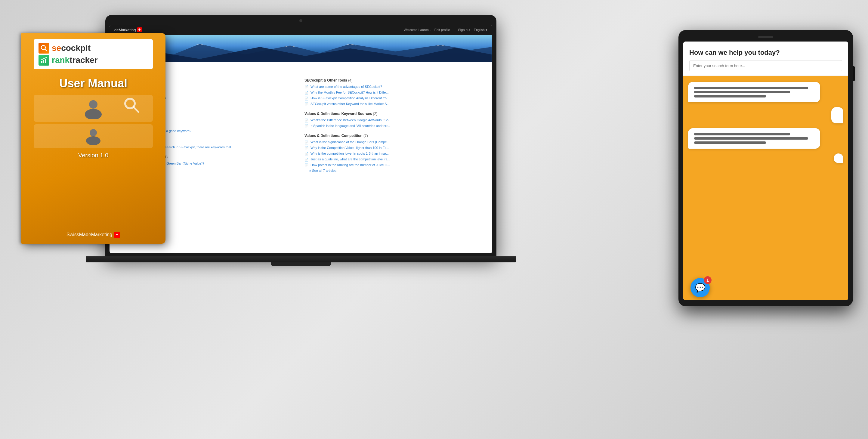 This screenshot has height=439, width=868. I want to click on article-versus: 📄 SECockpit versus other Keyword tools l…, so click(396, 104).